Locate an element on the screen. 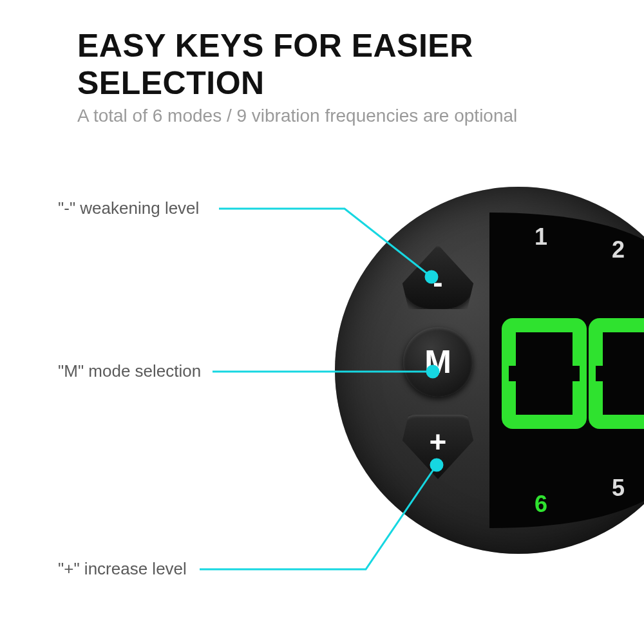  display-screen: 1 2 3 4 5 6 is located at coordinates (567, 370).